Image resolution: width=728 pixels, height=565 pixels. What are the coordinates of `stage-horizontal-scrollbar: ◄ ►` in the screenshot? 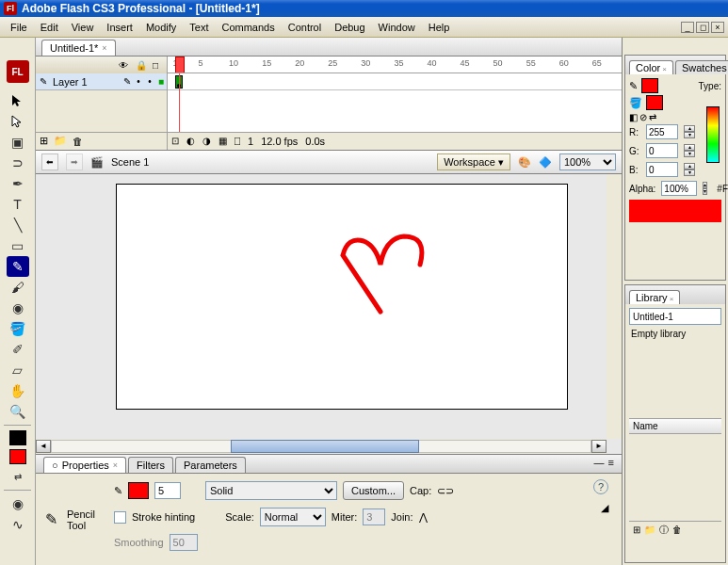 It's located at (321, 446).